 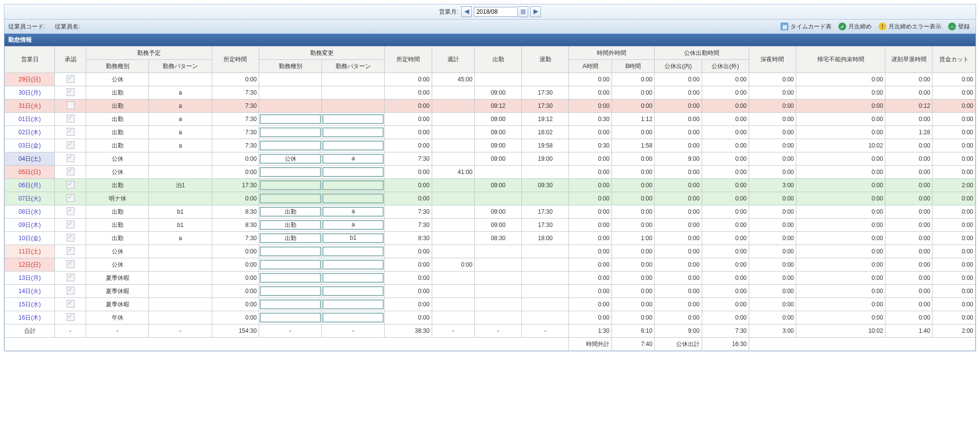 What do you see at coordinates (30, 225) in the screenshot?
I see `cell-date: 09日(木)` at bounding box center [30, 225].